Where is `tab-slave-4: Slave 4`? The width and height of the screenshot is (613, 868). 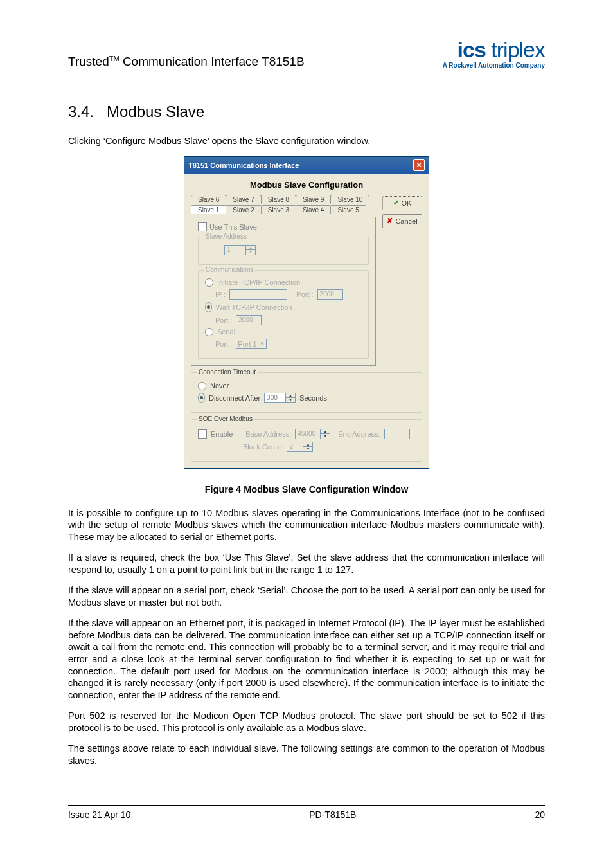 tab-slave-4: Slave 4 is located at coordinates (314, 210).